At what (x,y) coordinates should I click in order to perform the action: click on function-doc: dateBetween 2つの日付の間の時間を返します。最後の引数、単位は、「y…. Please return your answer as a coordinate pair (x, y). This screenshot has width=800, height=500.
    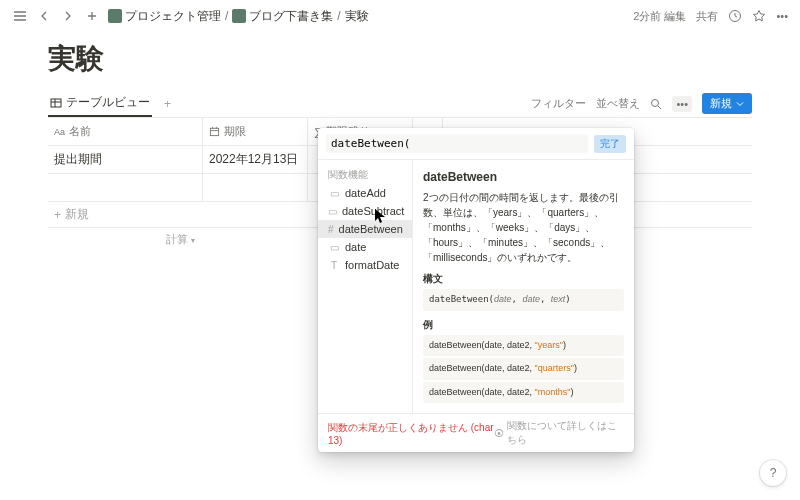
    Looking at the image, I should click on (524, 286).